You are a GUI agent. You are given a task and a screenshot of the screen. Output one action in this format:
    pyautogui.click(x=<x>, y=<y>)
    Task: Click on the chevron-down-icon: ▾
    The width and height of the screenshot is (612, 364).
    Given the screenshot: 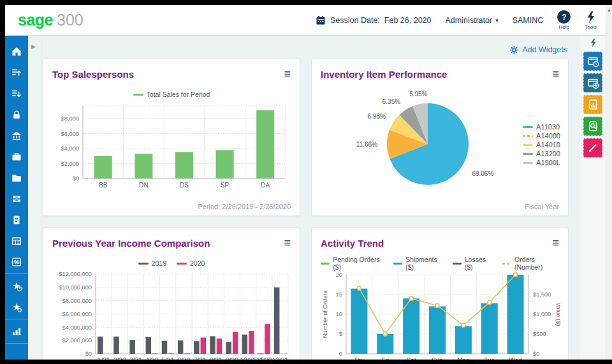 What is the action you would take?
    pyautogui.click(x=497, y=20)
    